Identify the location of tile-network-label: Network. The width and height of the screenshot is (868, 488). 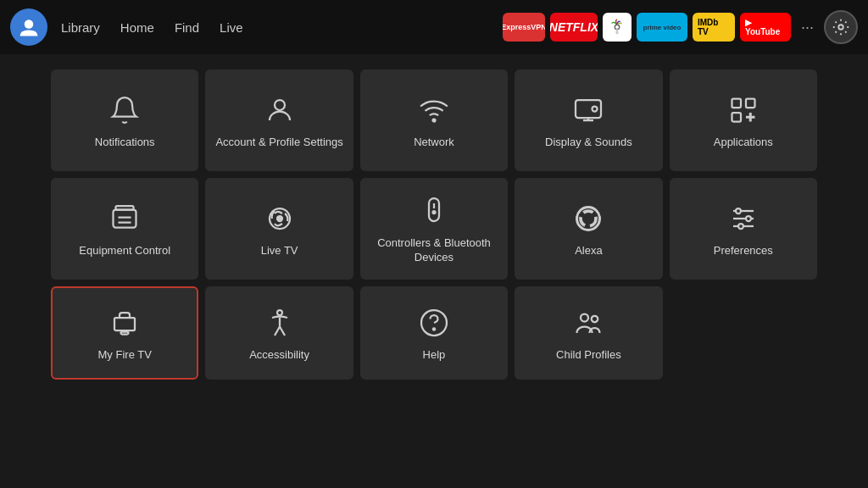
(434, 142).